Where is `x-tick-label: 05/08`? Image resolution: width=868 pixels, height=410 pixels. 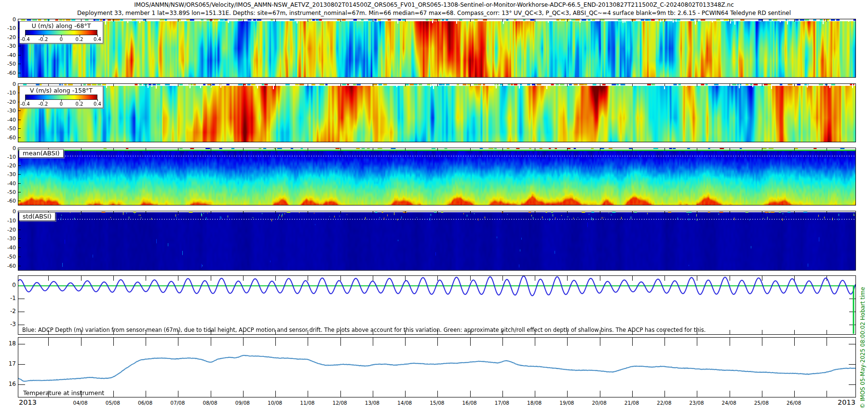 x-tick-label: 05/08 is located at coordinates (113, 403).